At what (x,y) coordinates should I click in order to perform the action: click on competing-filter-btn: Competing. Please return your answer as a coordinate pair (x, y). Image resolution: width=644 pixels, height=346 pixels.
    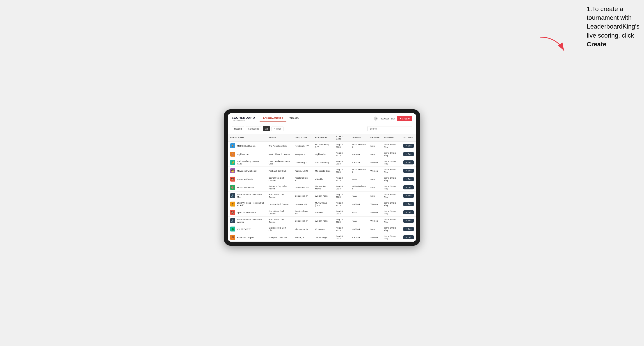
    Looking at the image, I should click on (254, 129).